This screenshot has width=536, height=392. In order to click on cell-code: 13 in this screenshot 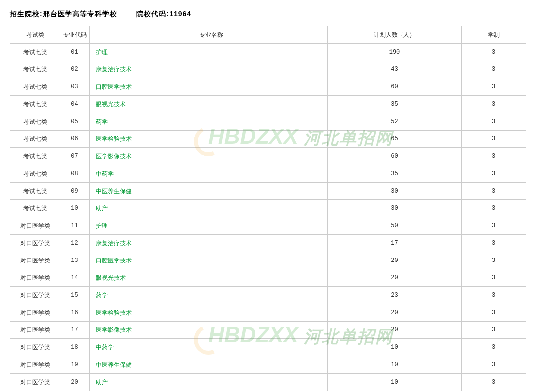, I will do `click(75, 261)`.